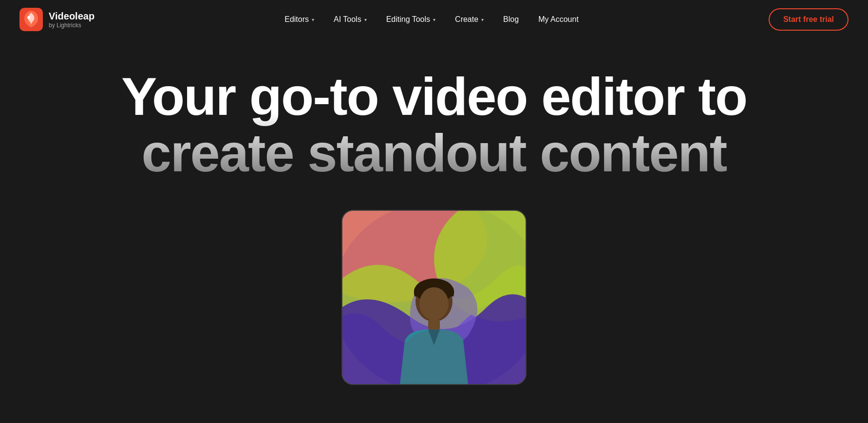 The image size is (868, 423). What do you see at coordinates (72, 16) in the screenshot?
I see `brand-name: Videoleap` at bounding box center [72, 16].